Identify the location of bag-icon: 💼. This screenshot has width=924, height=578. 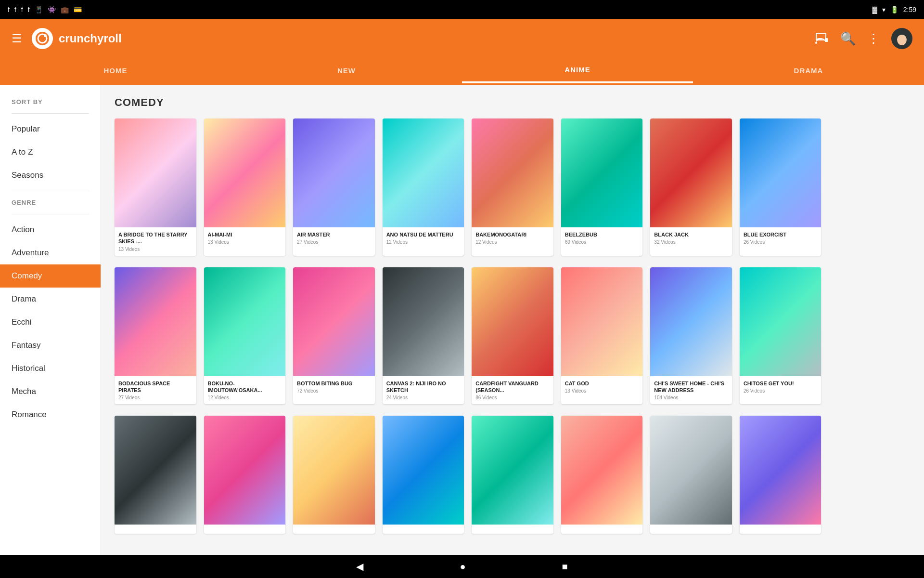
(64, 10).